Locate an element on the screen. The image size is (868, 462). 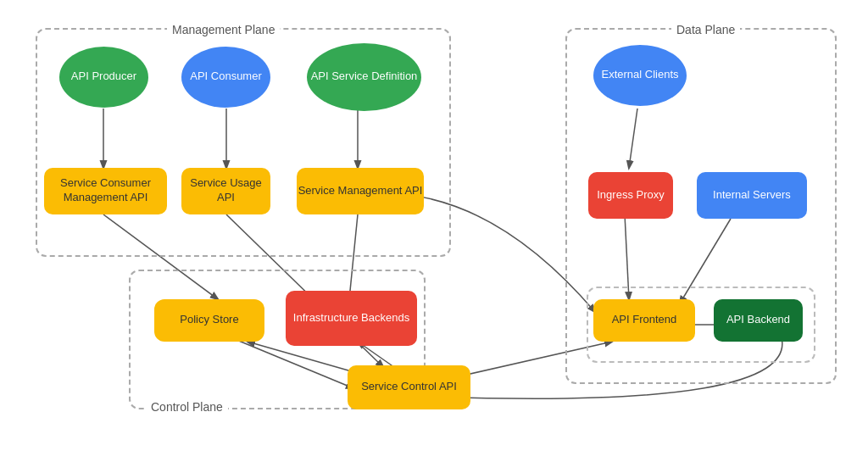
infra-backends-node: Infrastructure Backends is located at coordinates (351, 319).